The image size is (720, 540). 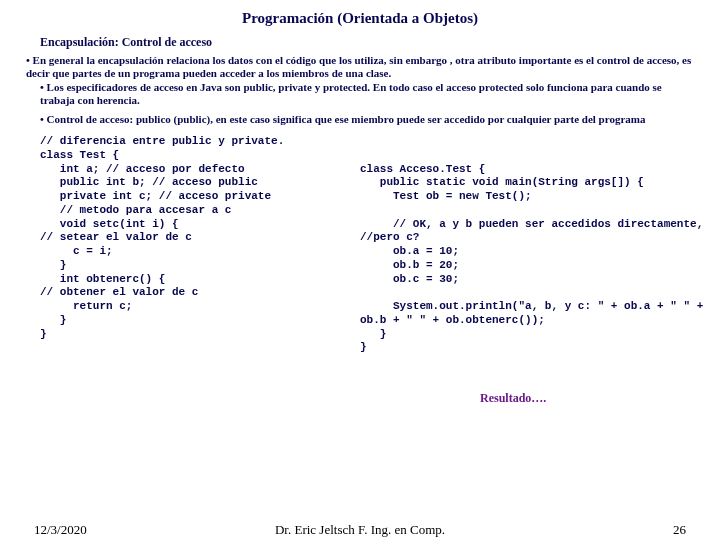 What do you see at coordinates (360, 14) in the screenshot?
I see `slide-title: Programación (Orientada a Objetos)` at bounding box center [360, 14].